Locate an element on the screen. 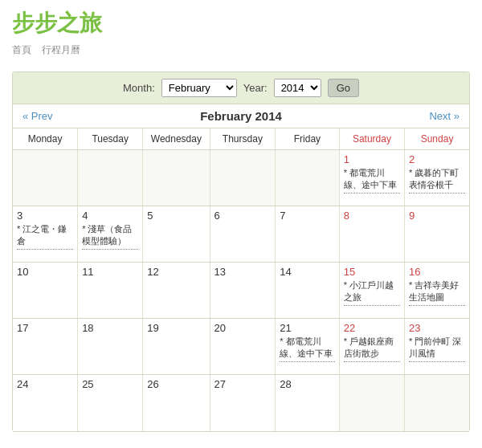 Image resolution: width=482 pixels, height=448 pixels. day-number: 15 is located at coordinates (372, 271).